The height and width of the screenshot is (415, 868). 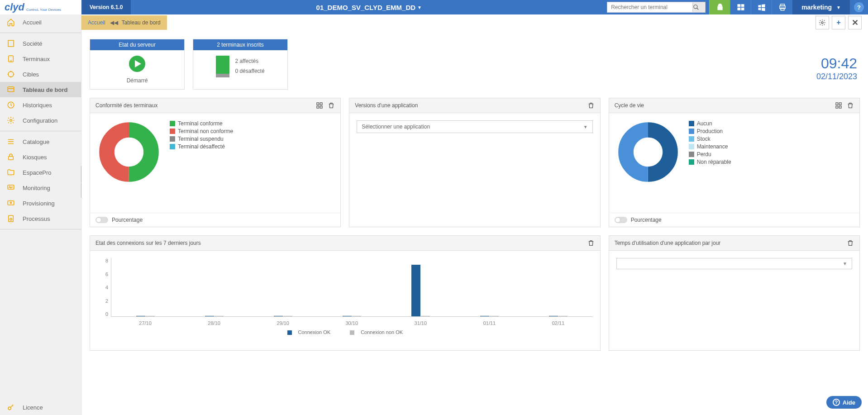 I want to click on legend-label: Non réparable, so click(x=714, y=162).